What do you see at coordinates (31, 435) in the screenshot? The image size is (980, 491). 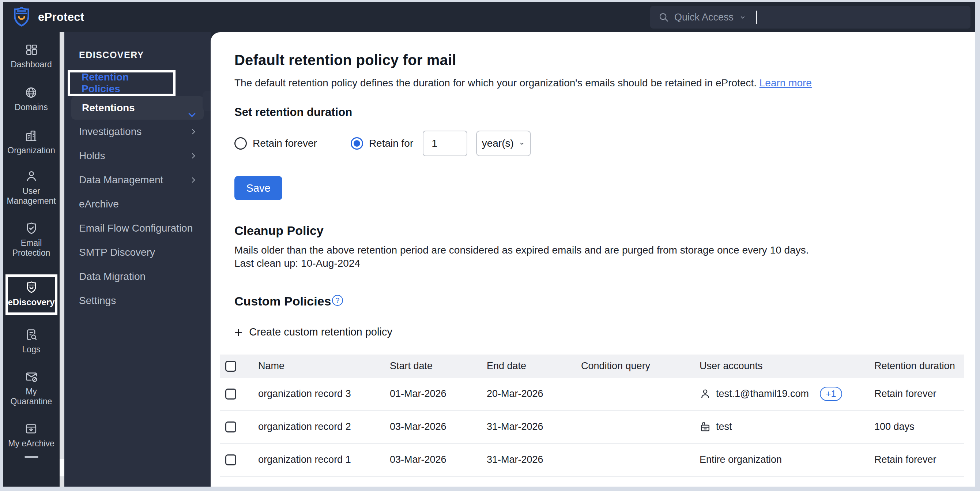 I see `sidebar-item-my-earchive: My eArchive` at bounding box center [31, 435].